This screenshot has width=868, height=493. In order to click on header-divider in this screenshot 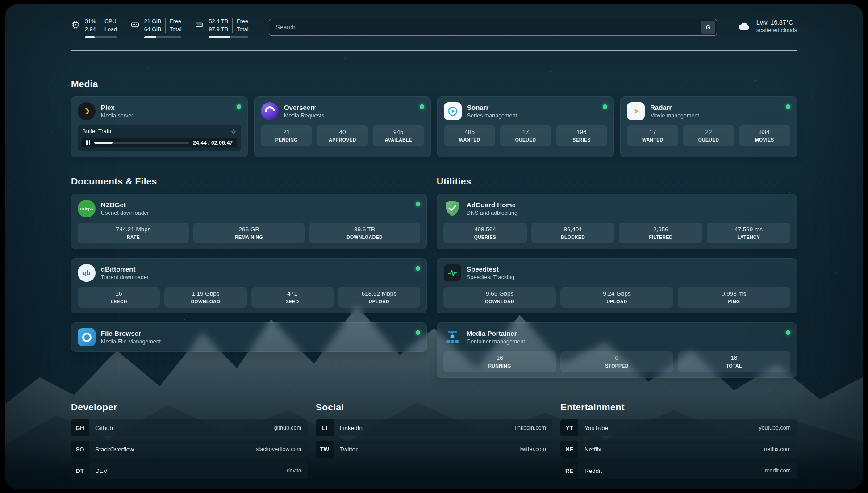, I will do `click(434, 50)`.